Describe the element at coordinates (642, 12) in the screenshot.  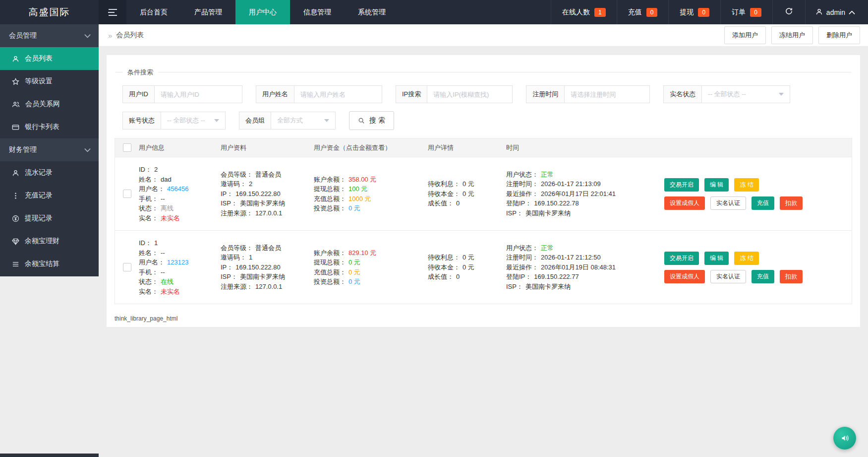
I see `stat-recharge: 充值 0` at that location.